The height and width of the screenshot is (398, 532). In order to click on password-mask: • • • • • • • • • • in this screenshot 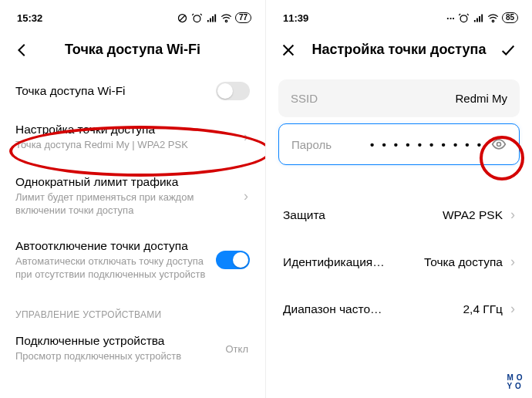, I will do `click(427, 145)`.